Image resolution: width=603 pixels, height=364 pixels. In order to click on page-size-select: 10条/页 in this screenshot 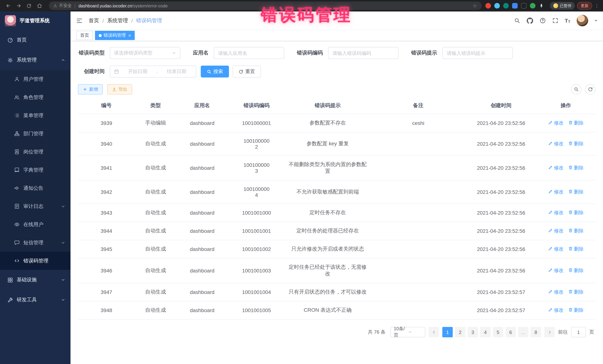, I will do `click(408, 332)`.